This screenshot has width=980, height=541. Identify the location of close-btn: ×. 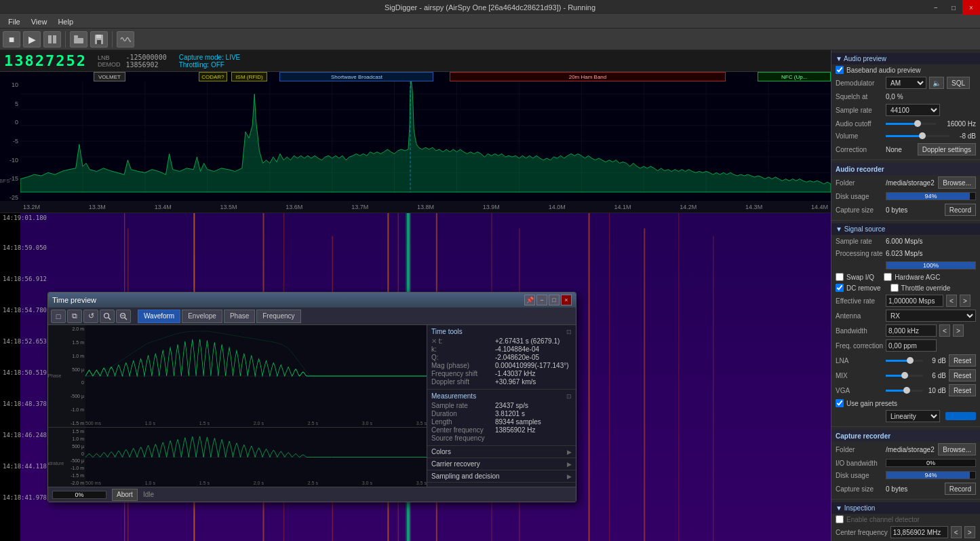
(971, 7).